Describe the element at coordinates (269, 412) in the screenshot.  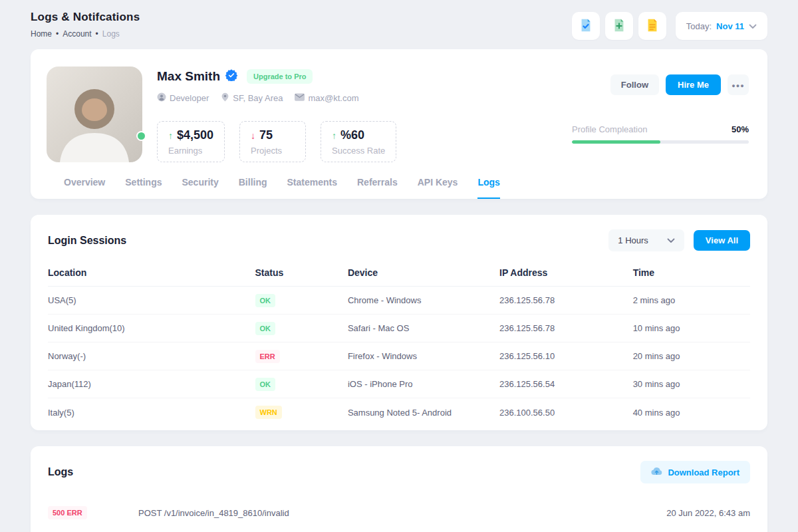
I see `status-badge: WRN` at that location.